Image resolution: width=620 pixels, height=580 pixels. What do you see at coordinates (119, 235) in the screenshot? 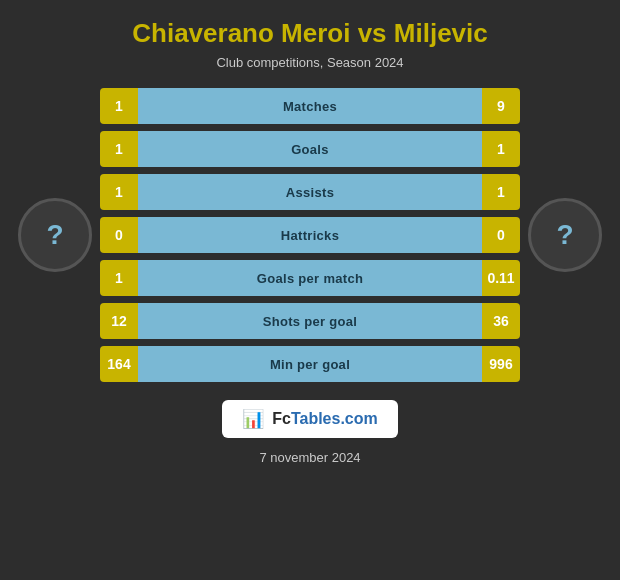
I see `stat-left-value: 0` at bounding box center [119, 235].